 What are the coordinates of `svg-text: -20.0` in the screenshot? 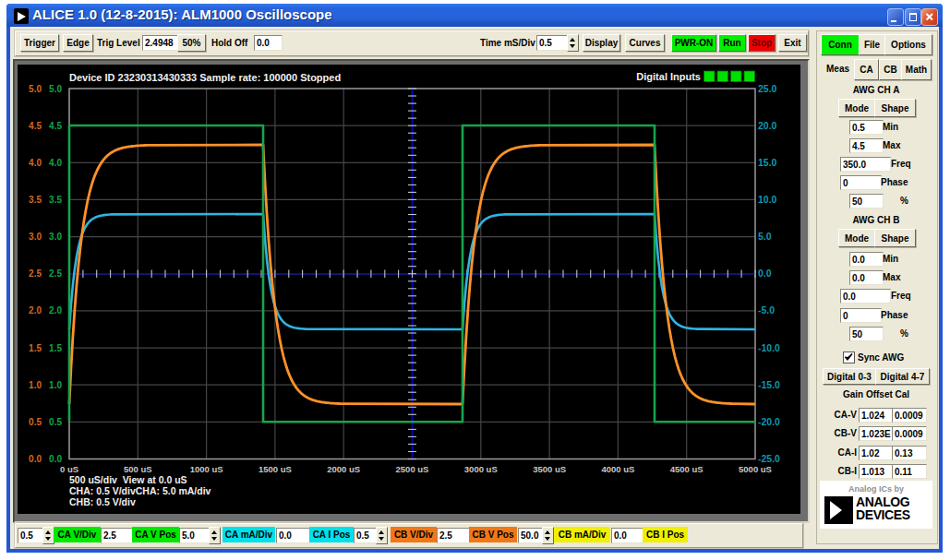 It's located at (769, 422).